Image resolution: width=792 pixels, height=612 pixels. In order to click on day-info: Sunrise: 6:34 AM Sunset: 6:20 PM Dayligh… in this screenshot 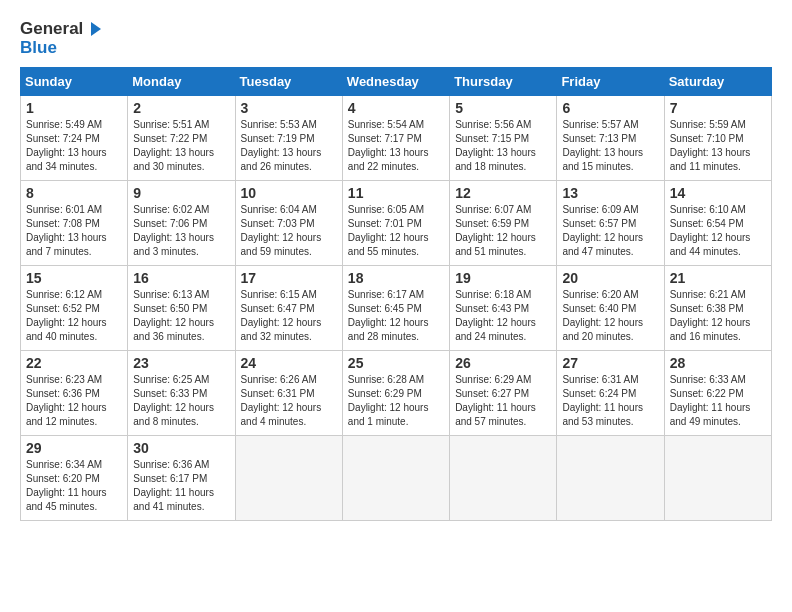, I will do `click(74, 486)`.